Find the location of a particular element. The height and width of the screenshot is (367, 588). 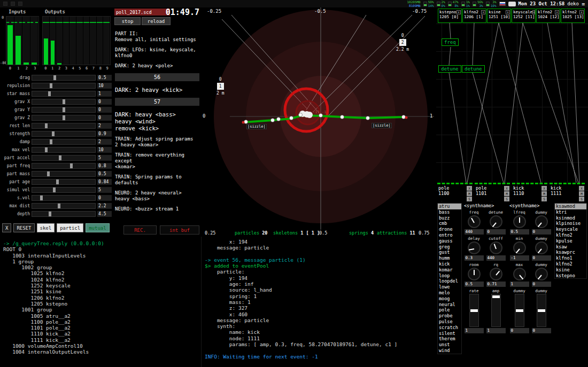

synth-list-item-wind: wind is located at coordinates (450, 350).